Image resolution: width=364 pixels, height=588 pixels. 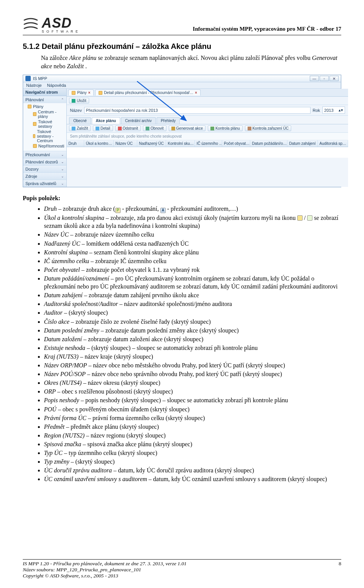 What do you see at coordinates (340, 564) in the screenshot?
I see `page-number: 8` at bounding box center [340, 564].